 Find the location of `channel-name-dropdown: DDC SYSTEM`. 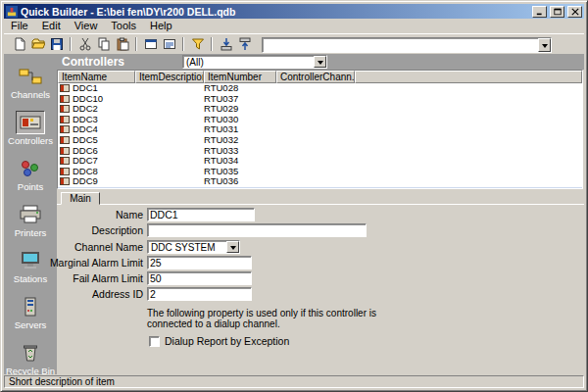

channel-name-dropdown: DDC SYSTEM is located at coordinates (194, 247).